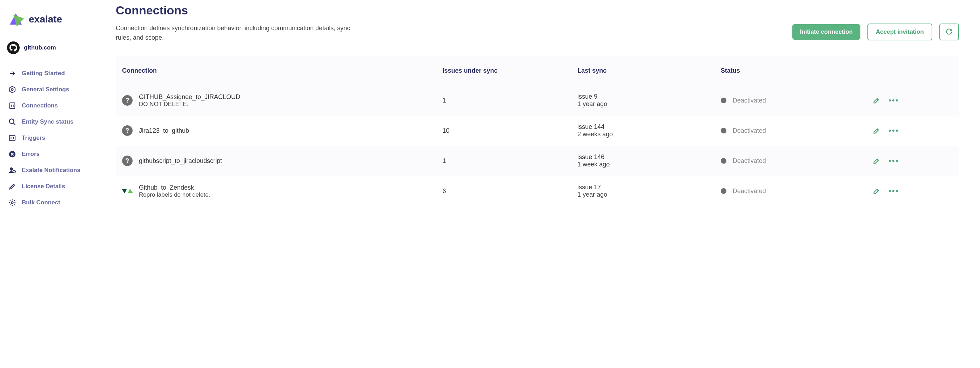 The height and width of the screenshot is (368, 980). I want to click on settings-hex-icon, so click(12, 90).